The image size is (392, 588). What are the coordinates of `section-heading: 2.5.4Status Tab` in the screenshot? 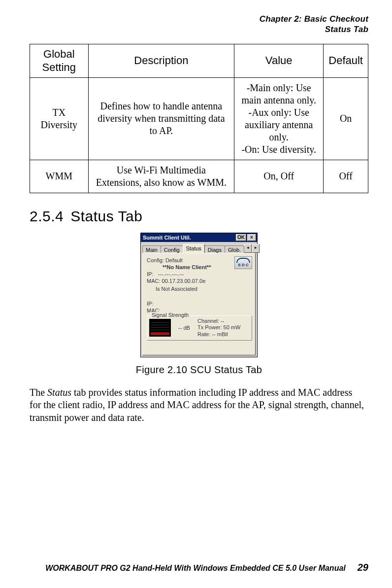 It's located at (199, 216).